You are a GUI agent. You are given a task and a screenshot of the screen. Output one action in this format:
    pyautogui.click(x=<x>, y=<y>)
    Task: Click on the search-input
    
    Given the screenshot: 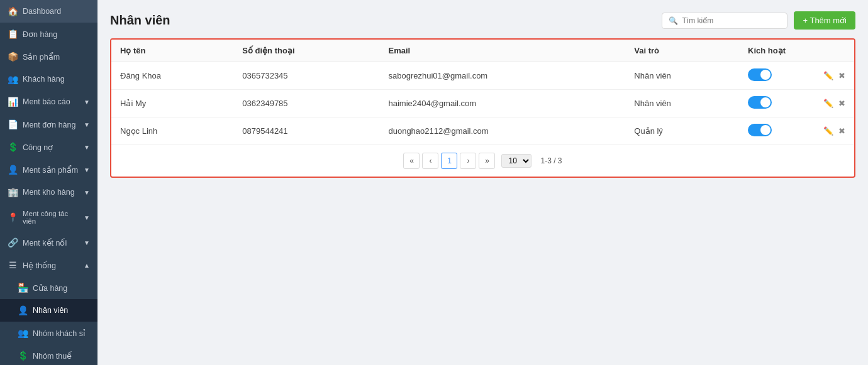 What is the action you would take?
    pyautogui.click(x=731, y=21)
    